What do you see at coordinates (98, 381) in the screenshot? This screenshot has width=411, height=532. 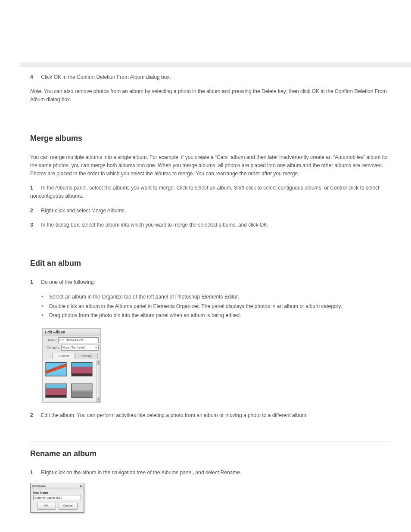 I see `scroll-track` at bounding box center [98, 381].